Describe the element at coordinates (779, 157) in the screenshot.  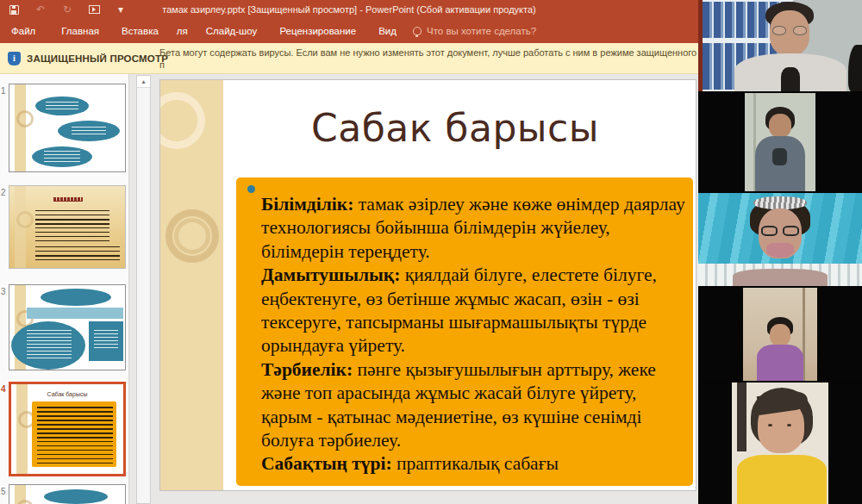
I see `shirt-graphic` at that location.